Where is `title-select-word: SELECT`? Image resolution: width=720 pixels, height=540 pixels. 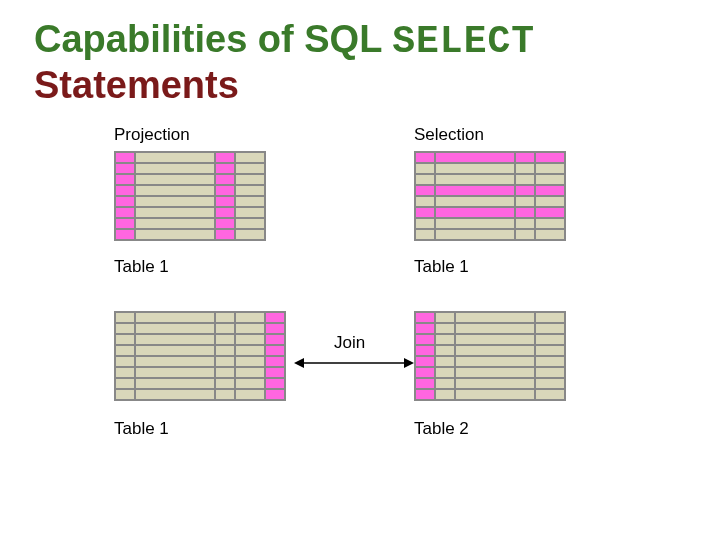
title-select-word: SELECT is located at coordinates (464, 42).